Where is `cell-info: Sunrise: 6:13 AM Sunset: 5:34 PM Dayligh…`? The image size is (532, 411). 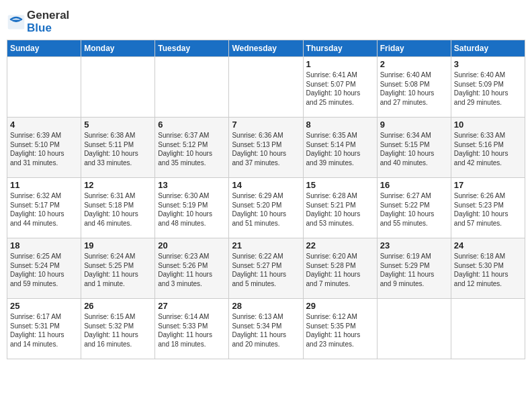 cell-info: Sunrise: 6:13 AM Sunset: 5:34 PM Dayligh… is located at coordinates (266, 330).